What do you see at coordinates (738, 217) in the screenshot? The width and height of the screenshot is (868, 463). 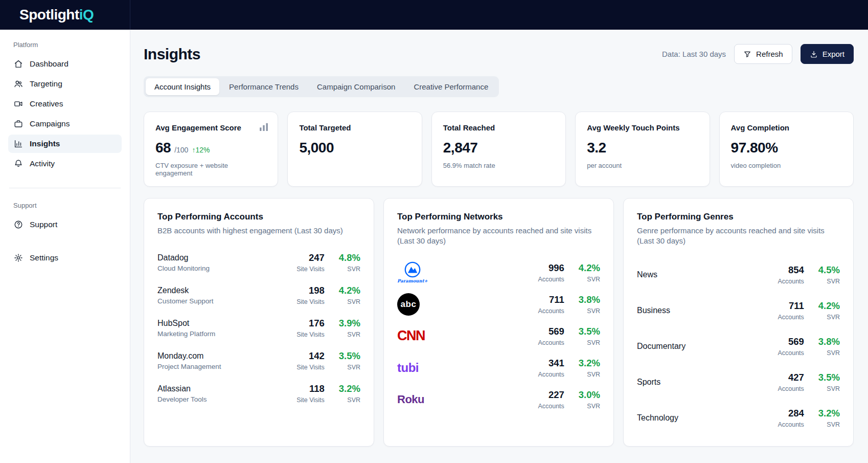 I see `panel-title: Top Performing Genres` at bounding box center [738, 217].